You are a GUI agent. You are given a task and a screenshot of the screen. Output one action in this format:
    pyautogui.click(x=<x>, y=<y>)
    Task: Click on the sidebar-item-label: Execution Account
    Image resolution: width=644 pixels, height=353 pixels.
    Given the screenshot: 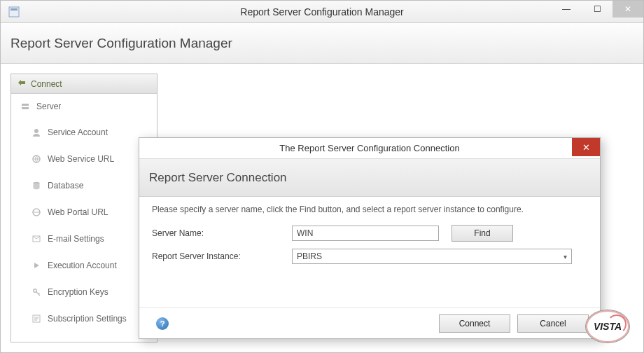 What is the action you would take?
    pyautogui.click(x=83, y=265)
    